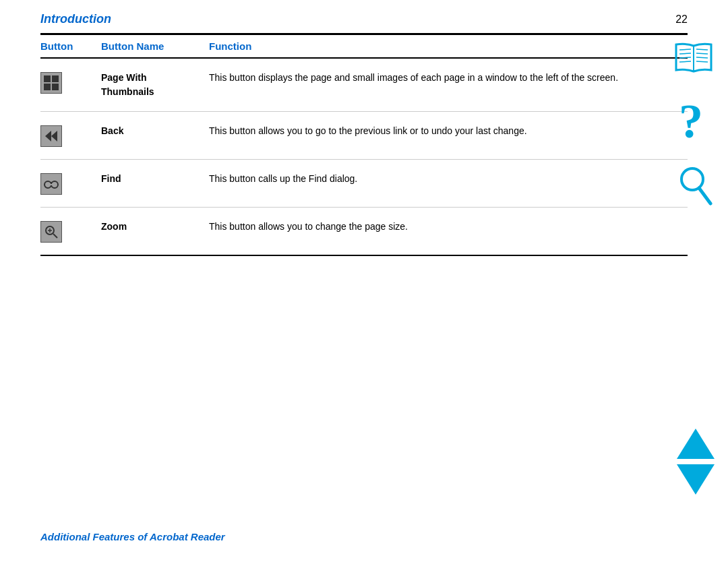 Image resolution: width=728 pixels, height=562 pixels. I want to click on arrow-down-icon, so click(696, 480).